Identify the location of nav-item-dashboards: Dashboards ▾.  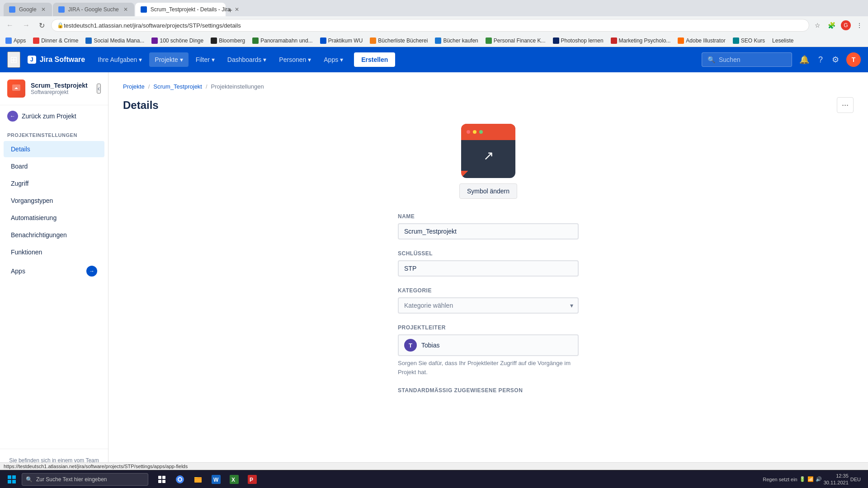
(247, 60).